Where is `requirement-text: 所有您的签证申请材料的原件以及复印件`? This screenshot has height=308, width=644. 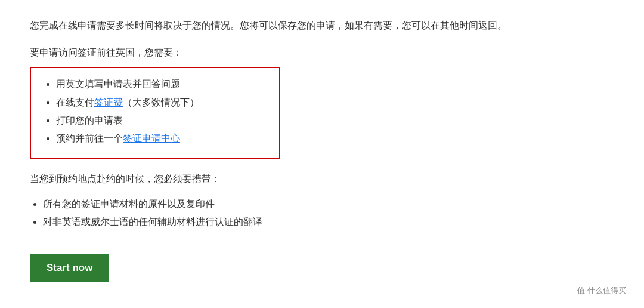 requirement-text: 所有您的签证申请材料的原件以及复印件 is located at coordinates (129, 204).